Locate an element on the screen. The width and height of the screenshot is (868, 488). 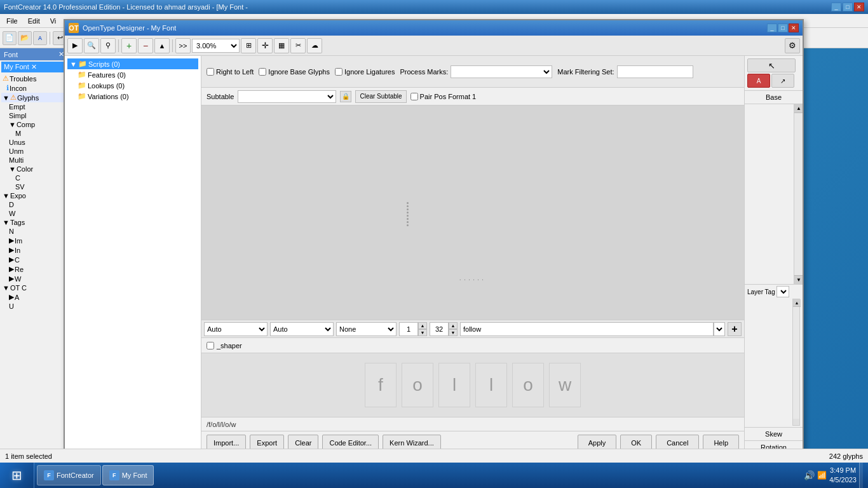
tree-w: W is located at coordinates (34, 214).